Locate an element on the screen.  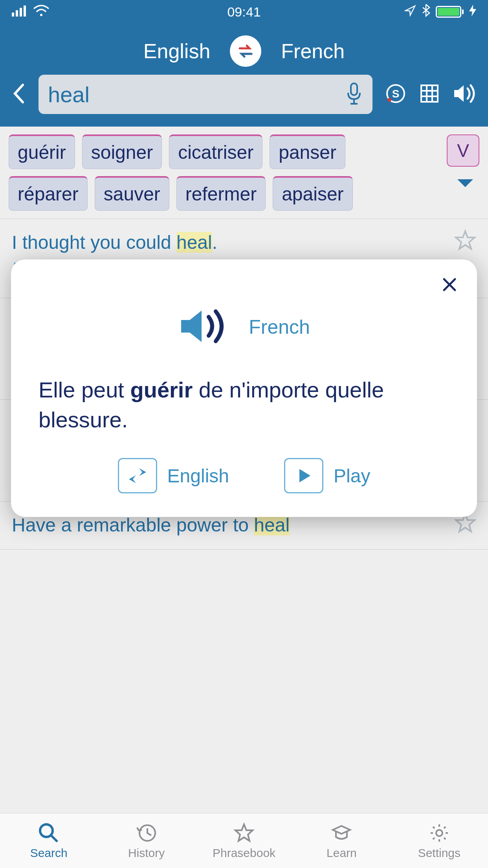
lang-to: French is located at coordinates (313, 51).